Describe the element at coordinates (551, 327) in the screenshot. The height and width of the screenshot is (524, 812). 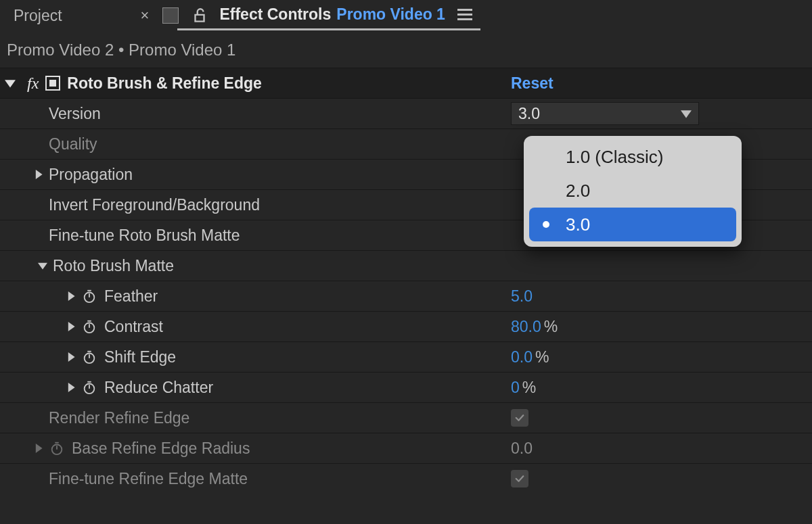
I see `contrast-unit: %` at that location.